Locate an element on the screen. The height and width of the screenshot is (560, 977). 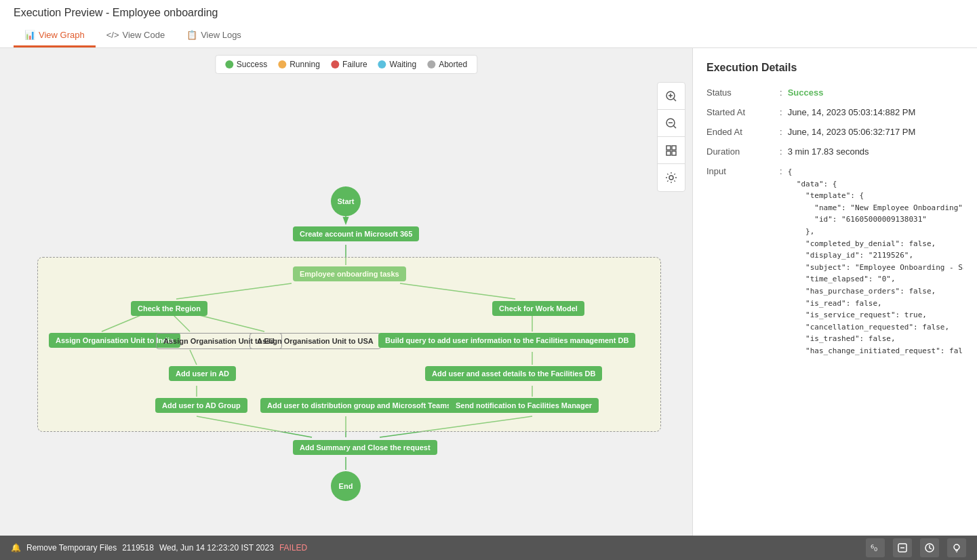
node-add-summary: Add Summary and Close the request is located at coordinates (365, 447).